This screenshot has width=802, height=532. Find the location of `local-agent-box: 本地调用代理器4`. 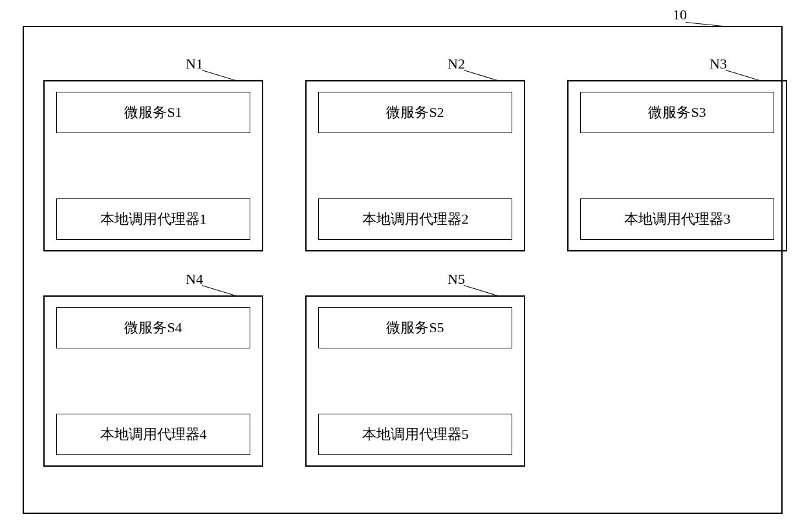

local-agent-box: 本地调用代理器4 is located at coordinates (153, 434).